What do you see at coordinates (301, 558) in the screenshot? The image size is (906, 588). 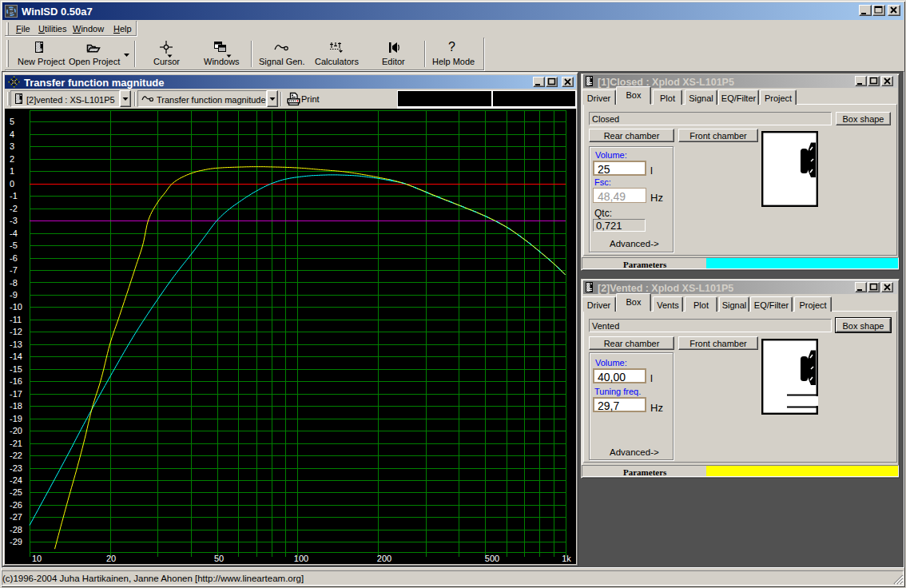 I see `svg-text: 100` at bounding box center [301, 558].